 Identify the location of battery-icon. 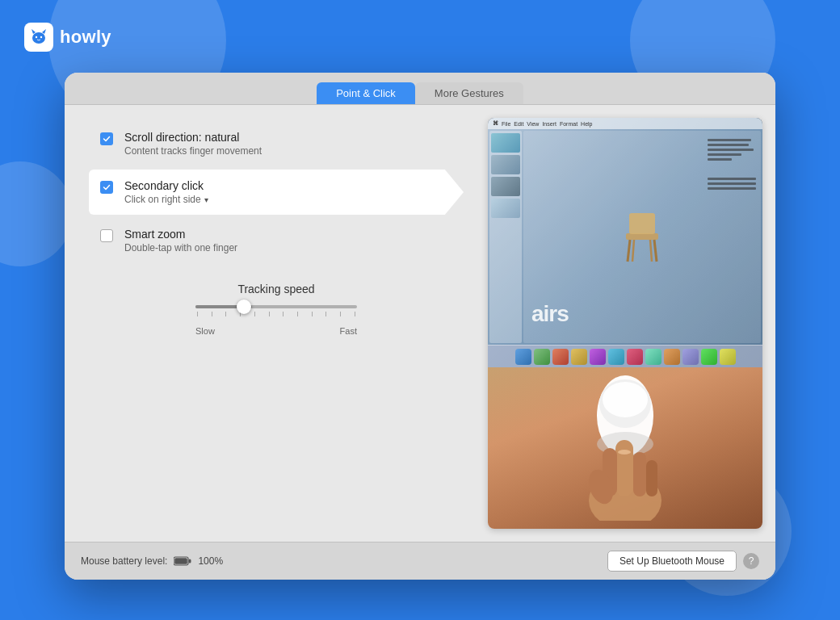
(183, 561).